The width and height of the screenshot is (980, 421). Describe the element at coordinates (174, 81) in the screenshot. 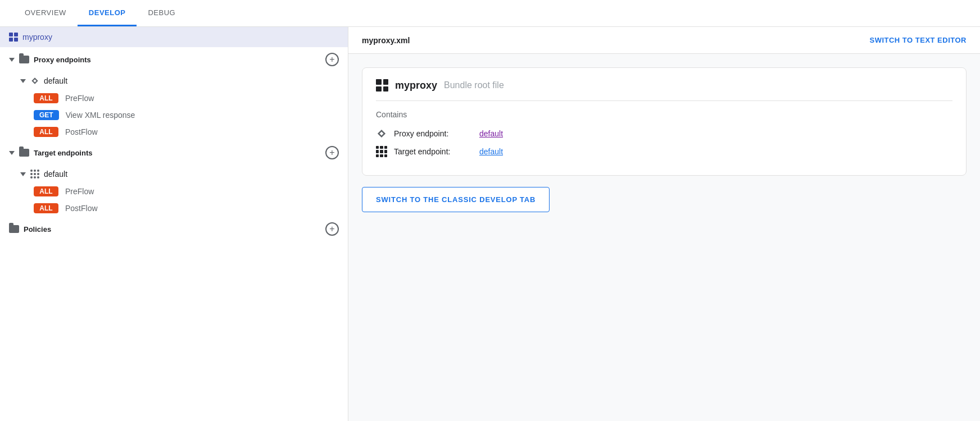

I see `proxy-endpoint-default: default` at that location.